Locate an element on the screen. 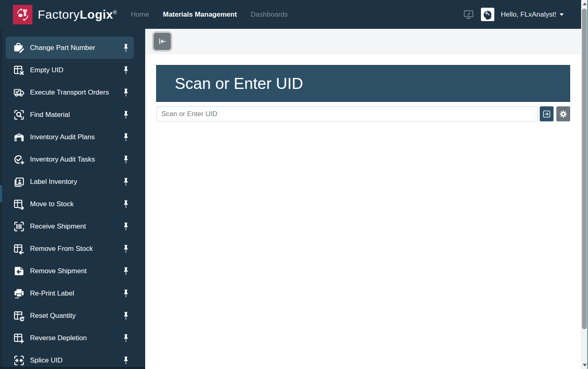 The height and width of the screenshot is (369, 588). briefcase-edit-icon is located at coordinates (19, 48).